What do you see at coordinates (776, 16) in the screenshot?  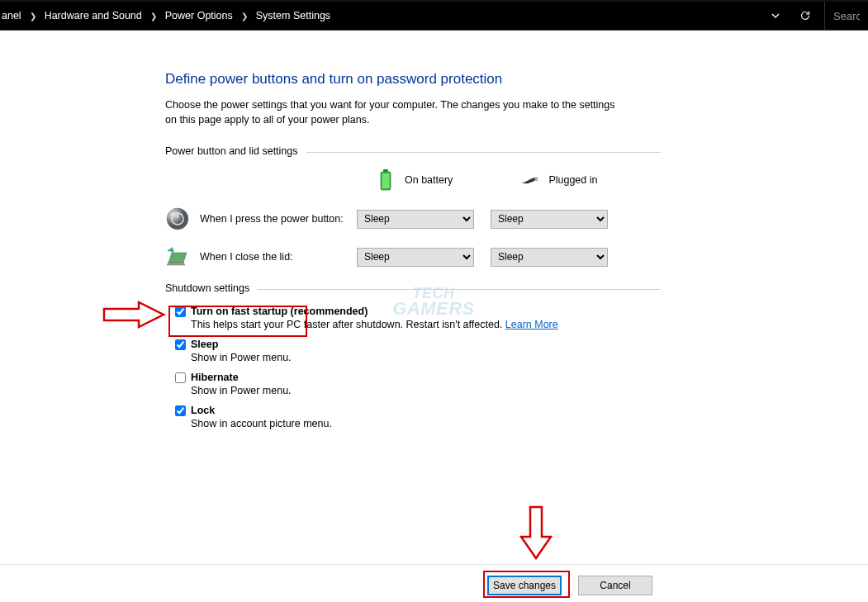 I see `dropdown-toggle` at bounding box center [776, 16].